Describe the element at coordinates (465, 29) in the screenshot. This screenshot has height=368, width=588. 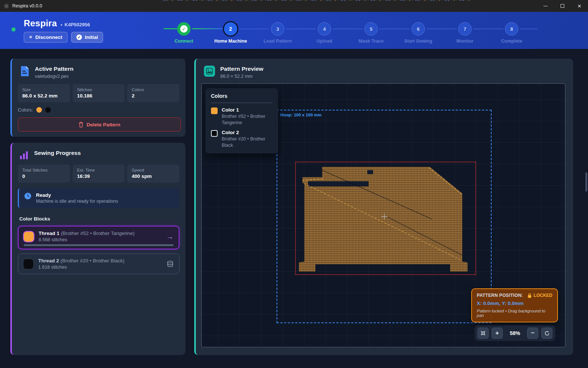
I see `step-circle: 7` at that location.